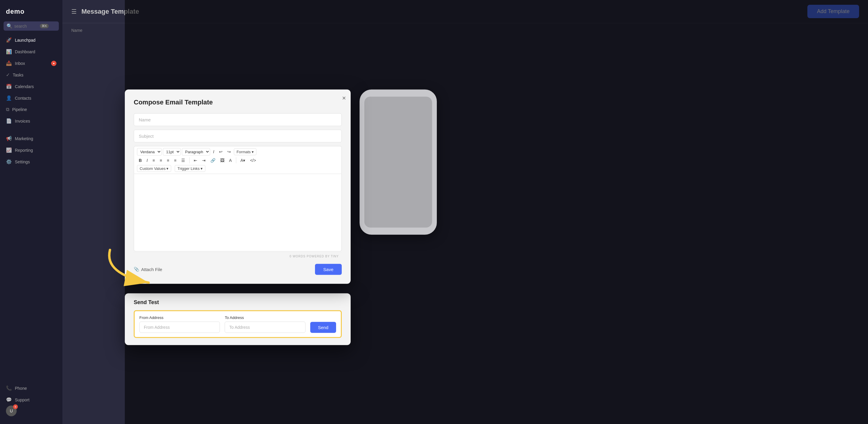 The height and width of the screenshot is (424, 868). Describe the element at coordinates (238, 168) in the screenshot. I see `toolbar-row-3: Custom Values ▾ Trigger Links ▾` at that location.